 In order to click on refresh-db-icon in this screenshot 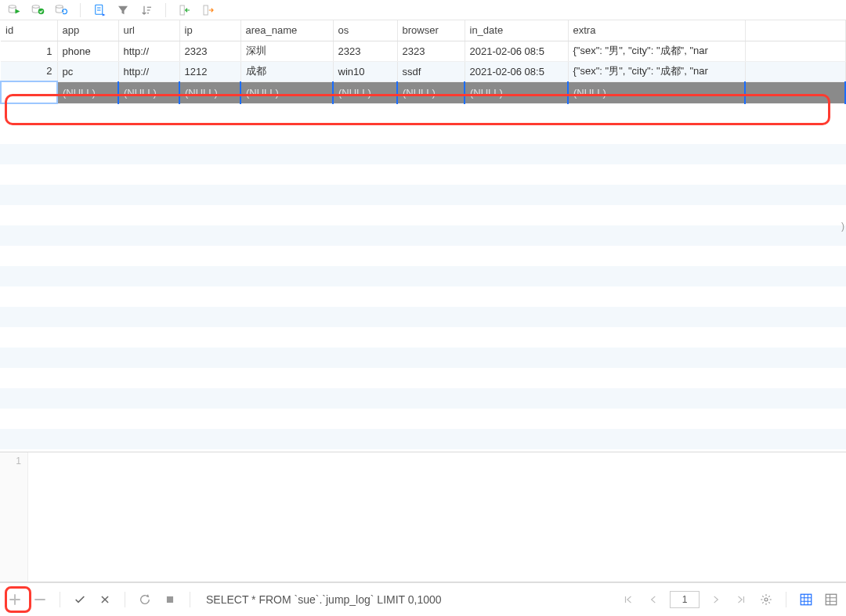, I will do `click(61, 10)`.